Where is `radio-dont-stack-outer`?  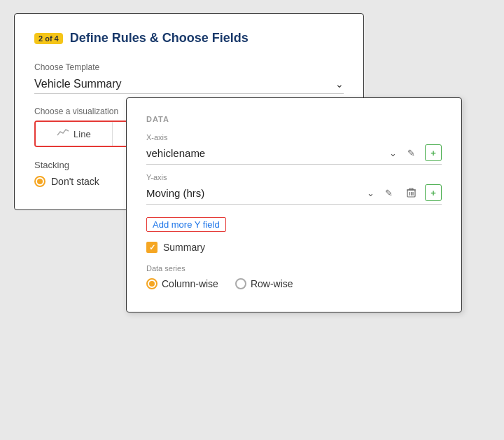 radio-dont-stack-outer is located at coordinates (40, 181).